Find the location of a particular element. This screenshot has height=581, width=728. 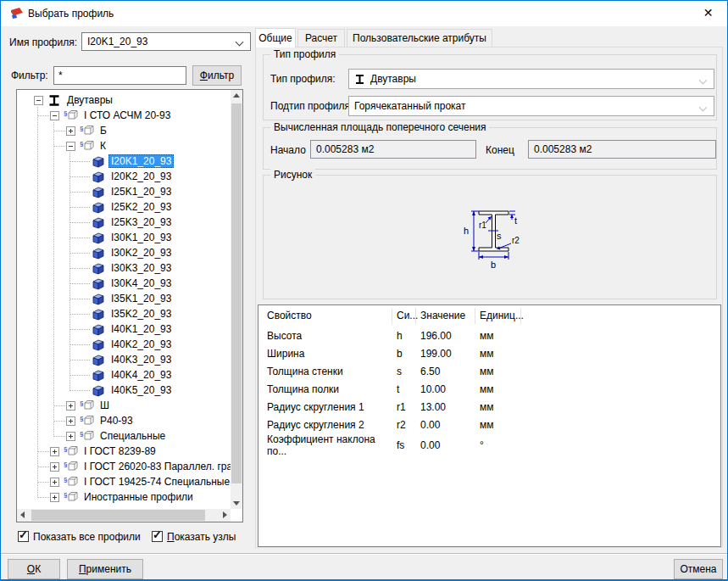

apply-button: Применить is located at coordinates (105, 569).